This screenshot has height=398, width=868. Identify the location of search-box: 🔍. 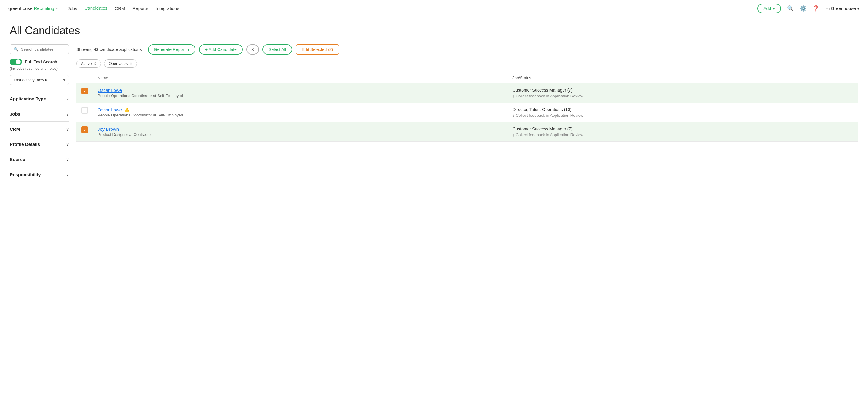
(39, 49).